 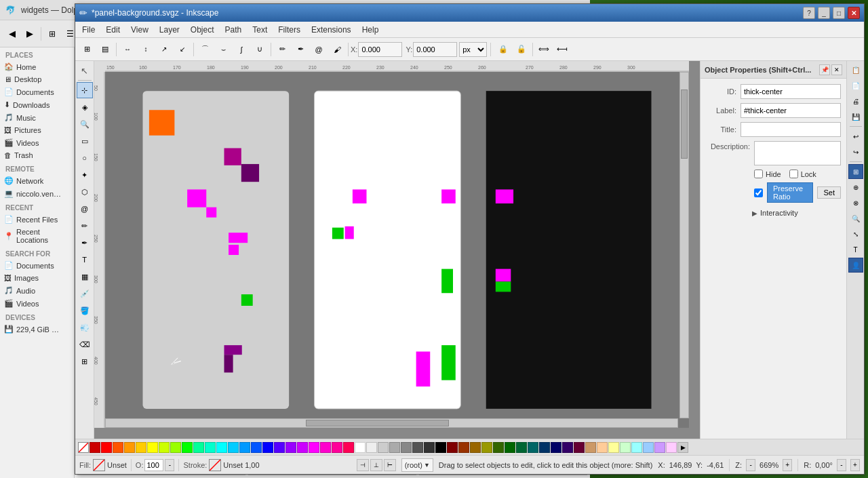 What do you see at coordinates (113, 30) in the screenshot?
I see `menu-edit: Edit` at bounding box center [113, 30].